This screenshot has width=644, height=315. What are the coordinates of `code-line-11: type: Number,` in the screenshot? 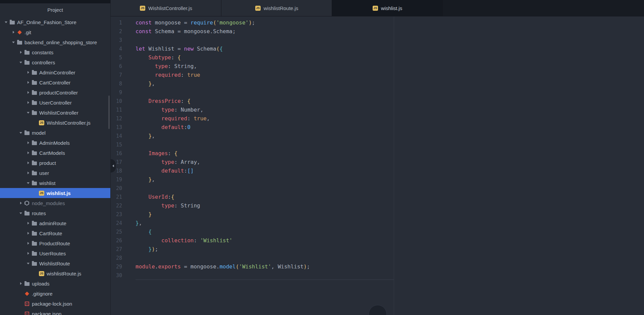 It's located at (390, 110).